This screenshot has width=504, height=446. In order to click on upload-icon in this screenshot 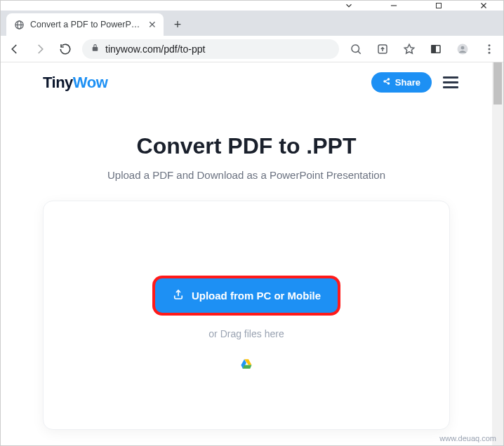, I will do `click(178, 296)`.